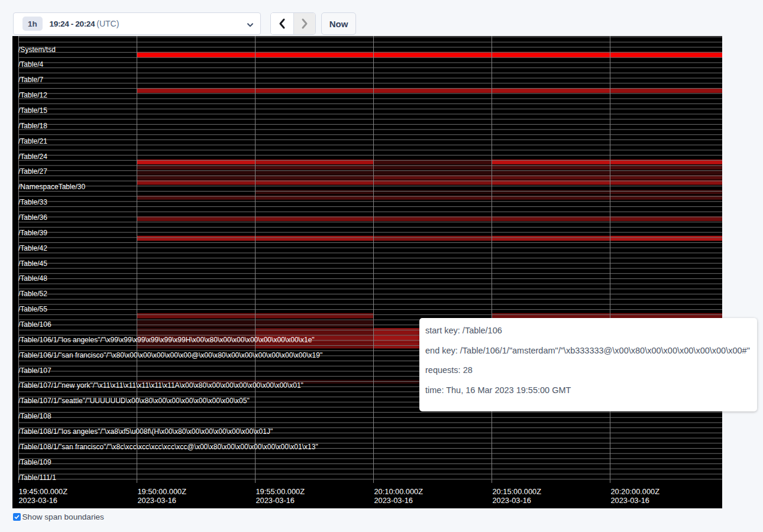 This screenshot has width=763, height=532. I want to click on svg-text: /Table/21, so click(33, 141).